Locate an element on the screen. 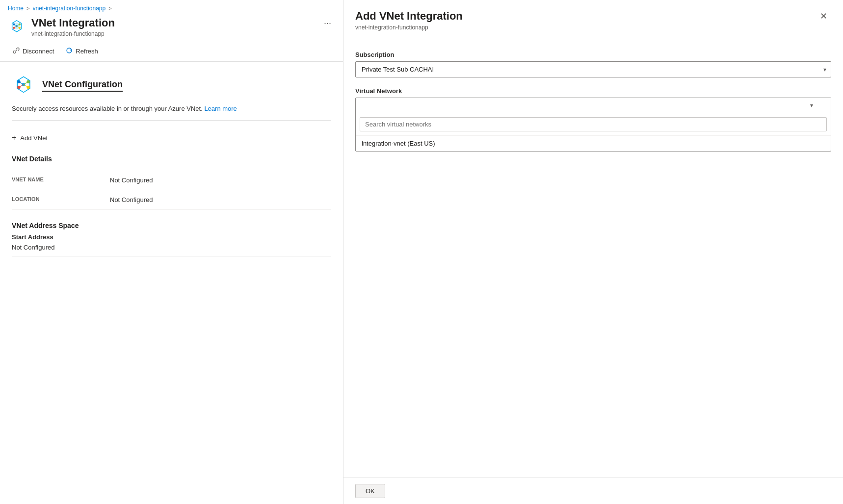 This screenshot has width=843, height=504. location-value: Not Configured is located at coordinates (132, 200).